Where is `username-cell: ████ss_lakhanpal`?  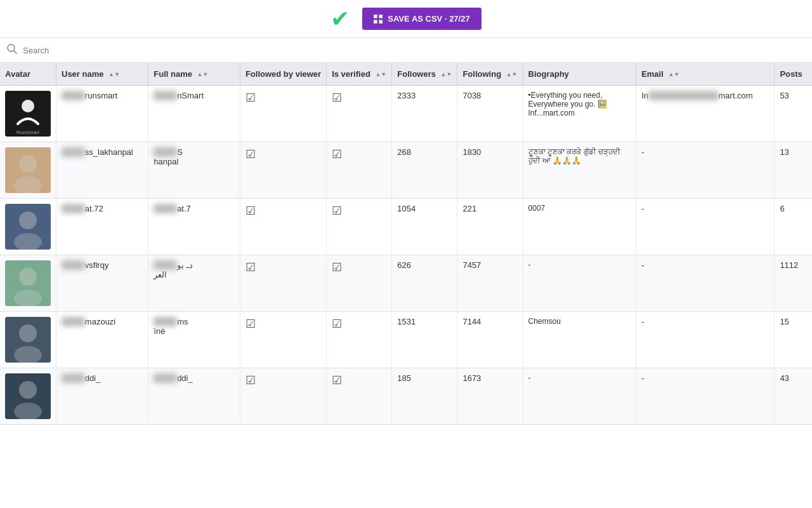 username-cell: ████ss_lakhanpal is located at coordinates (103, 170).